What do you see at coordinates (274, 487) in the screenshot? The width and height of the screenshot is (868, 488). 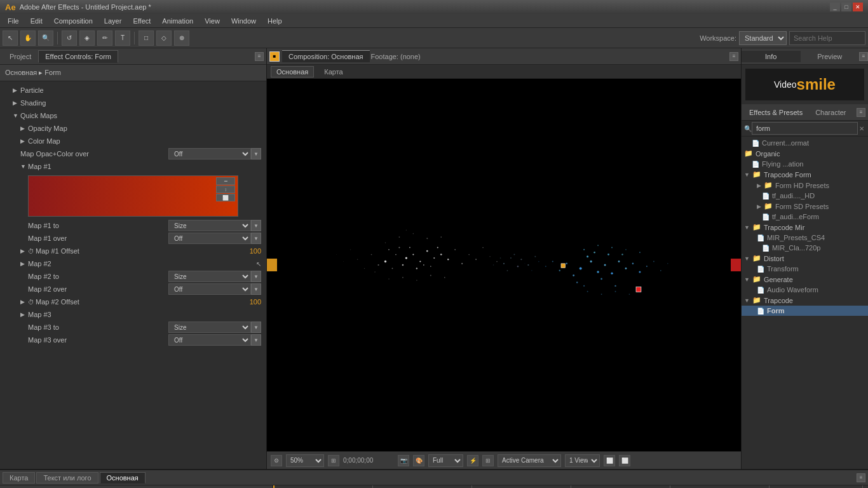 I see `playhead` at bounding box center [274, 487].